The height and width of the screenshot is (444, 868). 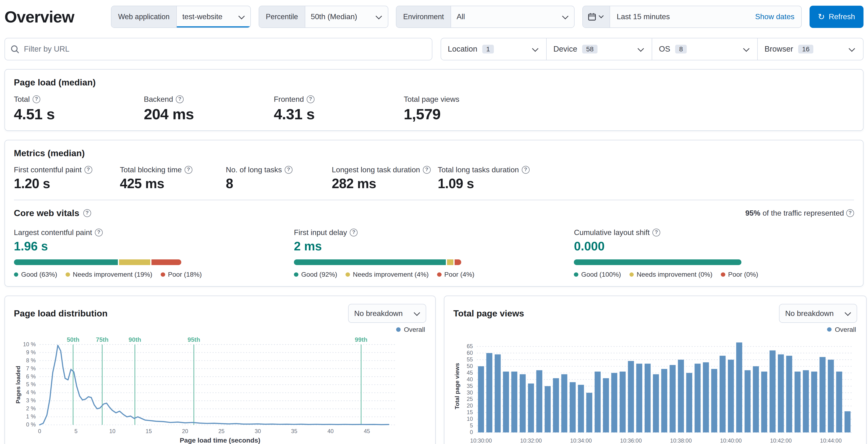 What do you see at coordinates (348, 274) in the screenshot?
I see `needs-improvement-dot` at bounding box center [348, 274].